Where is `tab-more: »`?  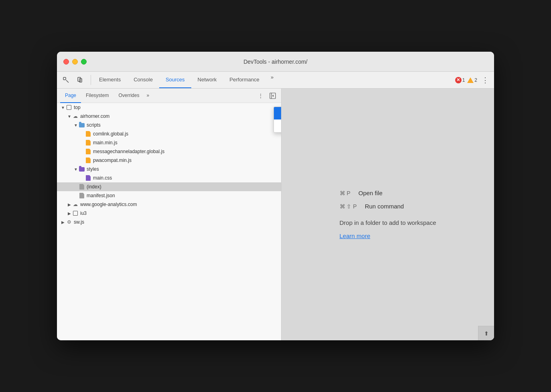
tab-more: » is located at coordinates (272, 77).